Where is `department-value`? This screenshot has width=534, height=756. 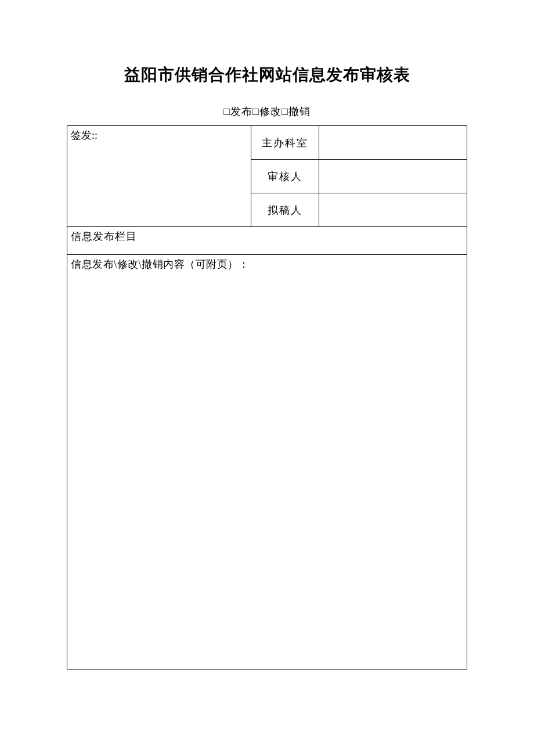 department-value is located at coordinates (394, 143).